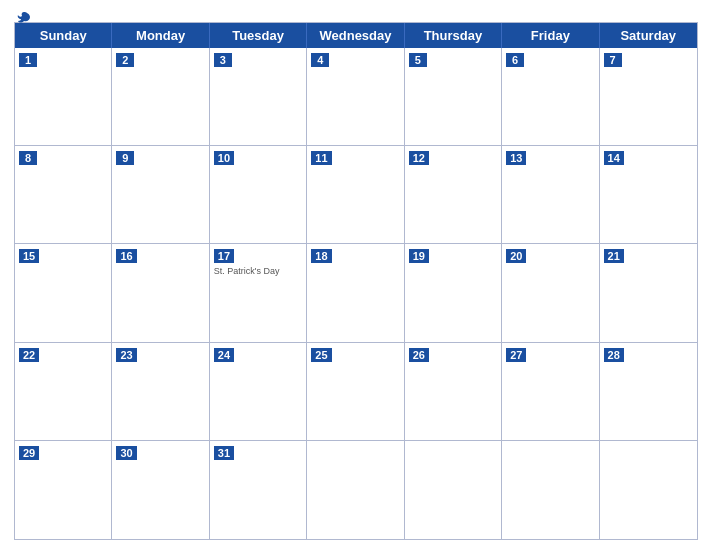 The height and width of the screenshot is (550, 712). I want to click on date-number: 4, so click(320, 60).